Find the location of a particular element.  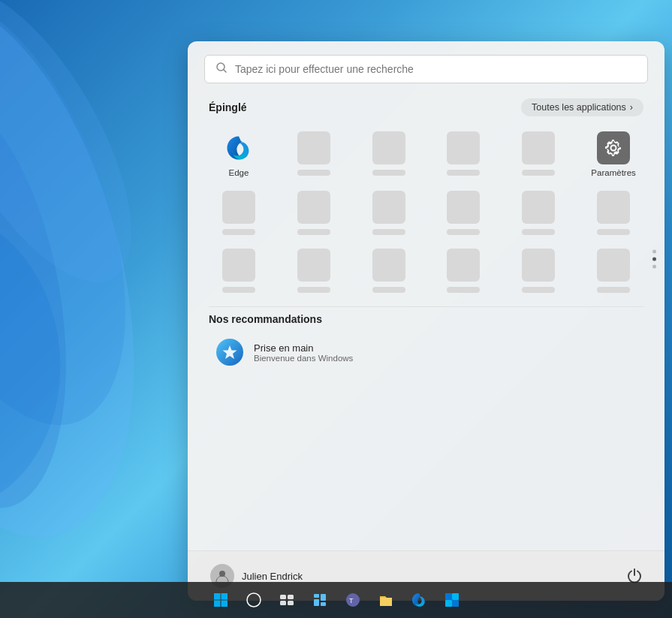

all-apps-button: Toutes les applications › is located at coordinates (583, 107).